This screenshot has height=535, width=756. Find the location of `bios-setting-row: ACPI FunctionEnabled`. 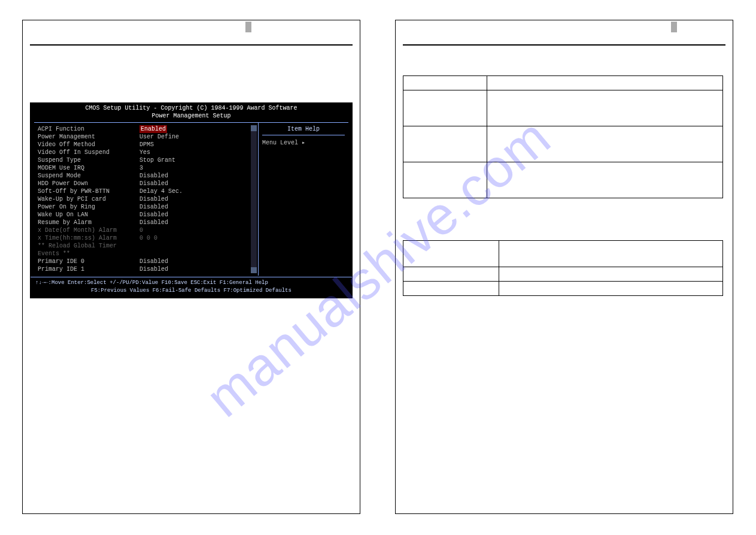

bios-setting-row: ACPI FunctionEnabled is located at coordinates (148, 129).